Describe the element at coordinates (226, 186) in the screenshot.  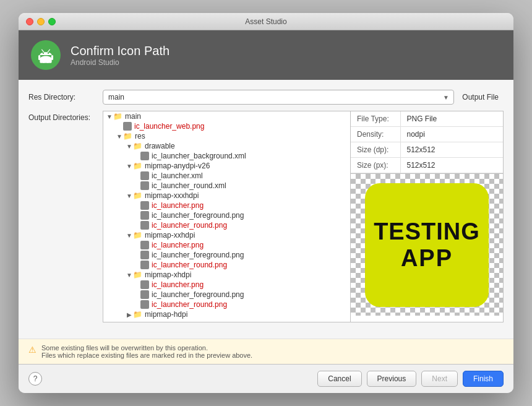
I see `tree-item-anydpi-ic-launcher-round: ic_launcher_round.xml` at that location.